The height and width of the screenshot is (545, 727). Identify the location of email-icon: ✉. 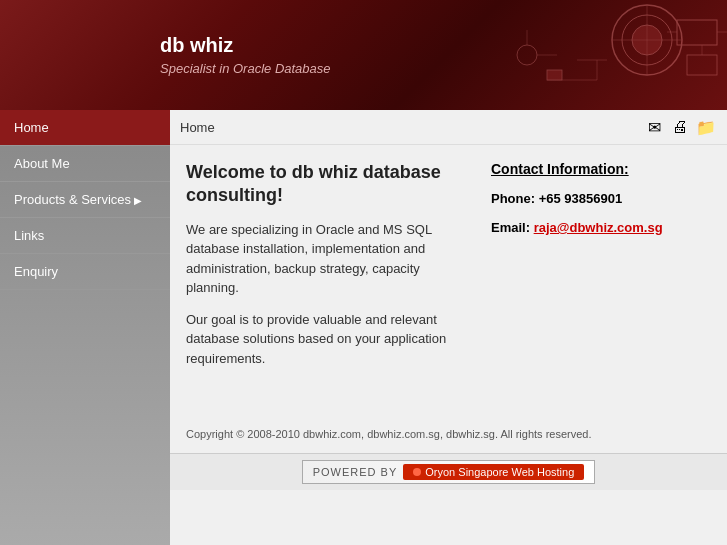
(654, 127).